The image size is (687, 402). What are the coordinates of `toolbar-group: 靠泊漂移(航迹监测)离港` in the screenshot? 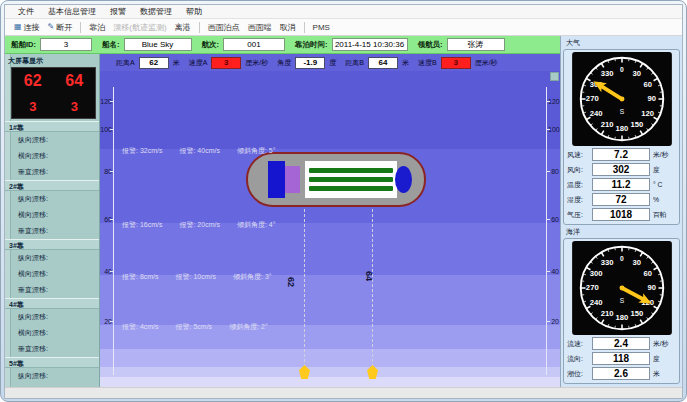 It's located at (140, 28).